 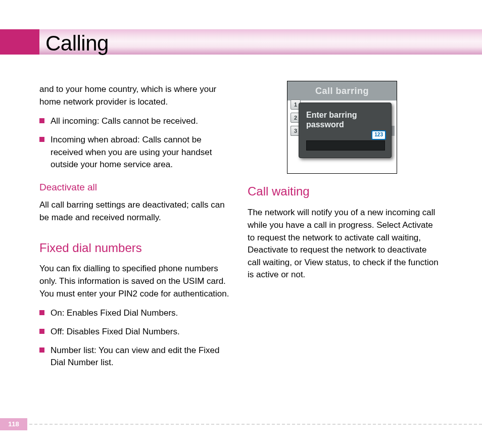 I want to click on page-title: Calling, so click(x=77, y=43).